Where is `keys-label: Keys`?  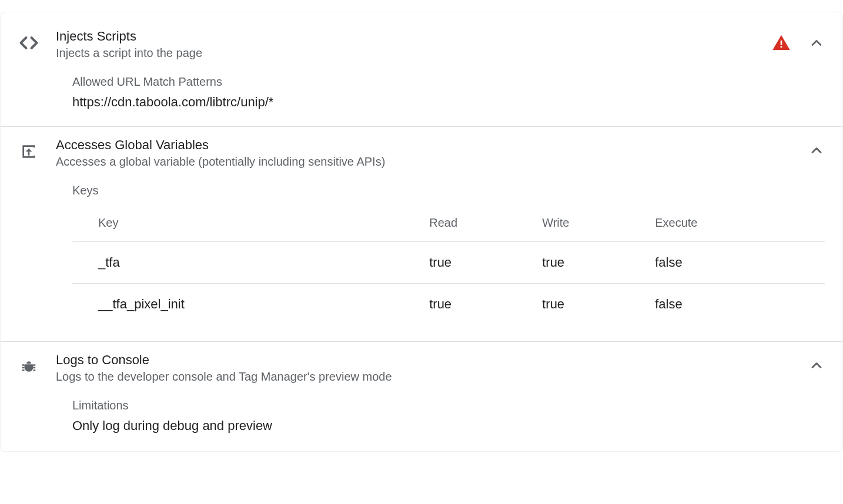 keys-label: Keys is located at coordinates (449, 190).